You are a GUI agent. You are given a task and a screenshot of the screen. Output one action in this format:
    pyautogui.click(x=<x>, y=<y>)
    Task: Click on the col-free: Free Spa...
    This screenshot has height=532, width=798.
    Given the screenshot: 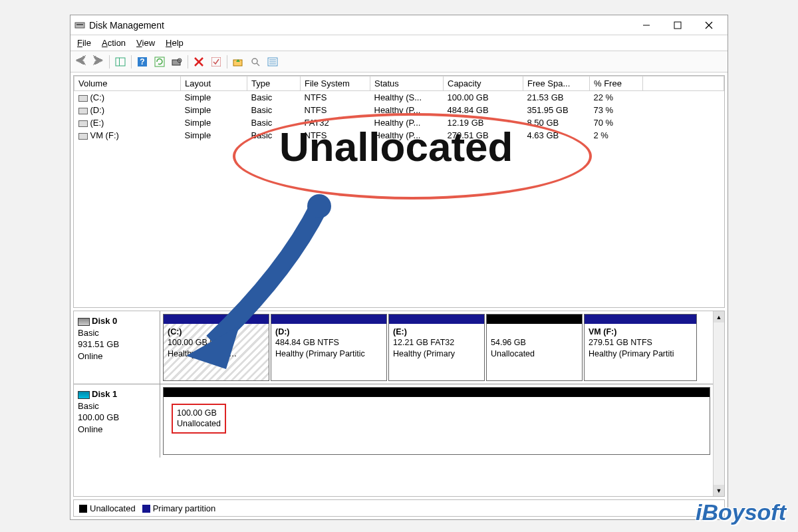 What is the action you would take?
    pyautogui.click(x=557, y=84)
    